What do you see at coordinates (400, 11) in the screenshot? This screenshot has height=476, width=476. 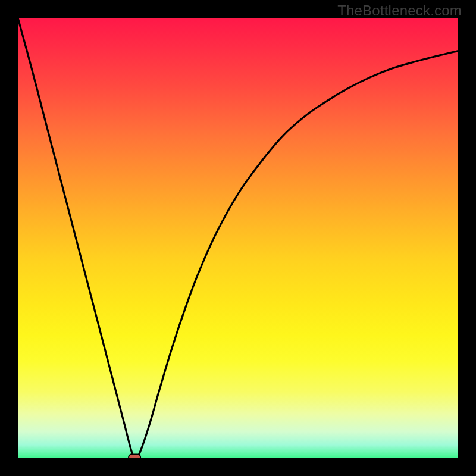 I see `watermark-text: TheBottleneck.com` at bounding box center [400, 11].